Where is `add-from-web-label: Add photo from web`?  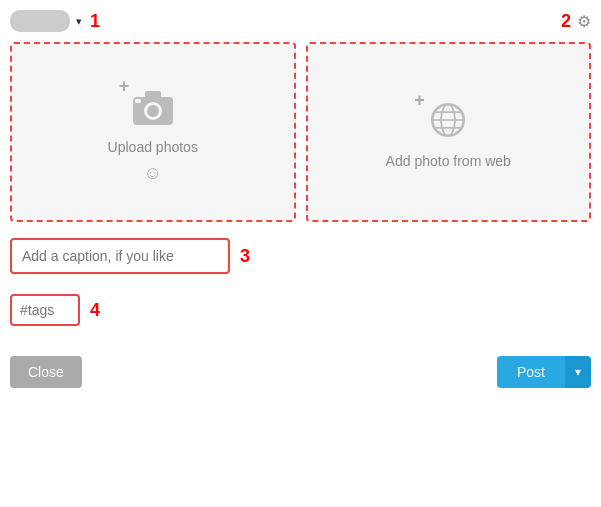 add-from-web-label: Add photo from web is located at coordinates (448, 161).